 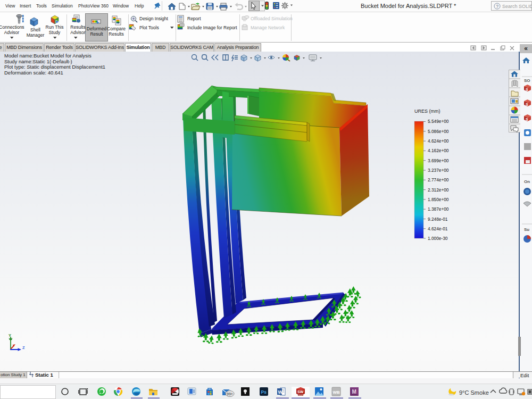 What do you see at coordinates (527, 81) in the screenshot?
I see `svg-text: SO` at bounding box center [527, 81].